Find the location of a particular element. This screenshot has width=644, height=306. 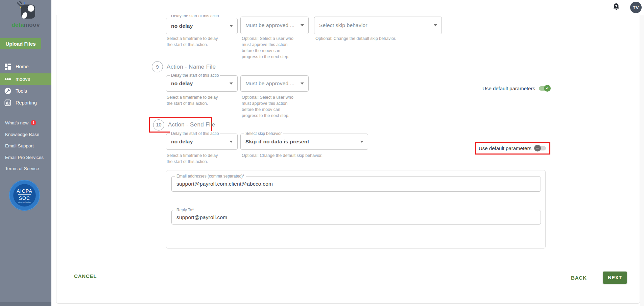

brand-logo: detamoov is located at coordinates (26, 15).